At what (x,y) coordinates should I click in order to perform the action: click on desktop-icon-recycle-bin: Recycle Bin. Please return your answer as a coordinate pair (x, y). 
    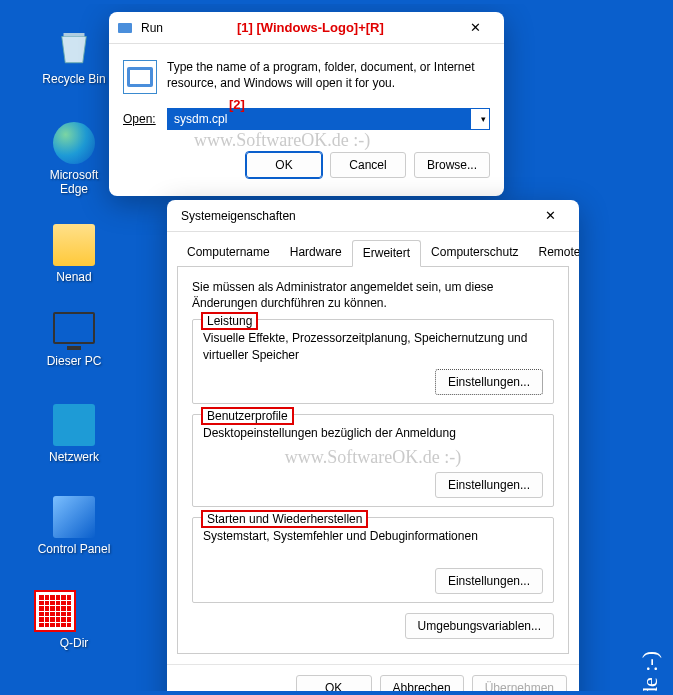
    Looking at the image, I should click on (74, 56).